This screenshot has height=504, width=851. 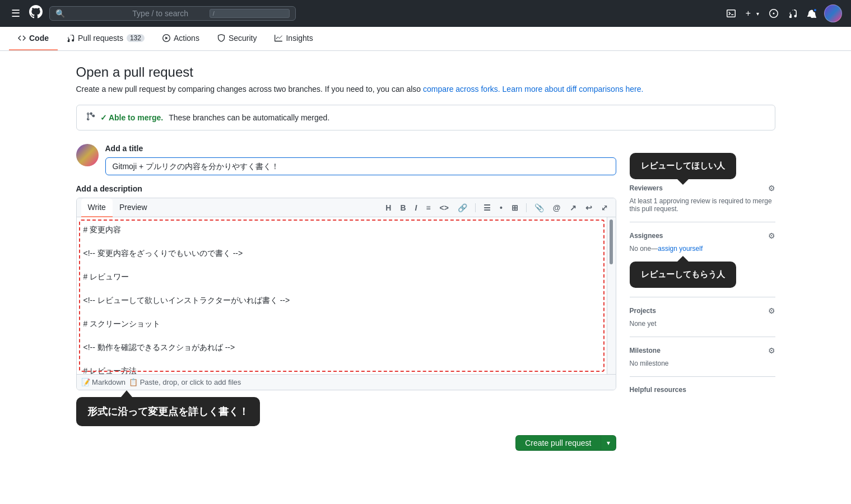 What do you see at coordinates (132, 118) in the screenshot?
I see `merge-status-label: ✓ Able to merge.` at bounding box center [132, 118].